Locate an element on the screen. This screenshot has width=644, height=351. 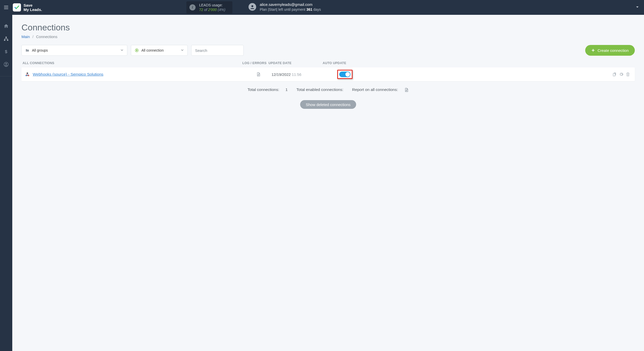
breadcrumb: Main / Connections is located at coordinates (328, 37).